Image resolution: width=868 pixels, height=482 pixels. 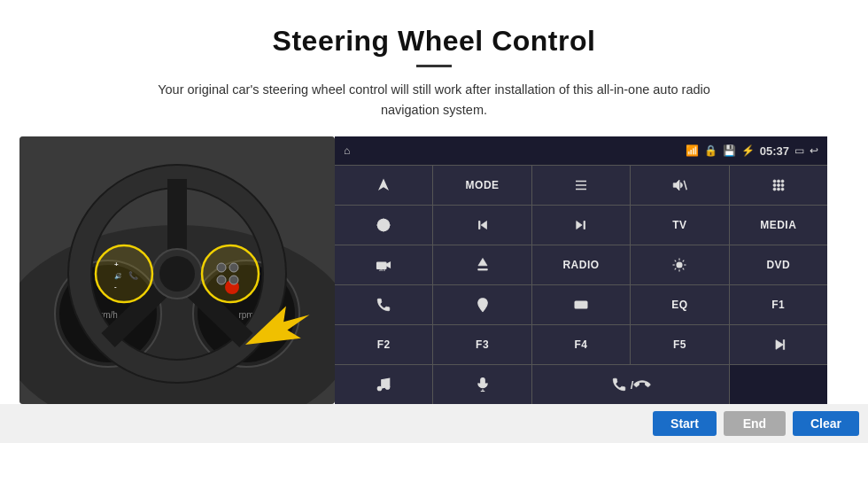 I want to click on call-end-btn: /, so click(x=631, y=385).